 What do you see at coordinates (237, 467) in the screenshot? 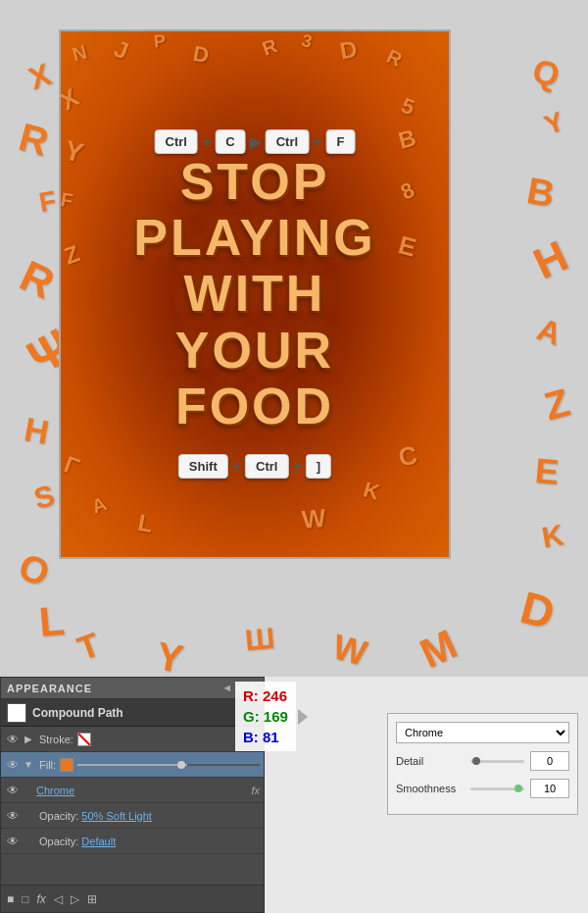
I see `plus-sign-3: +` at bounding box center [237, 467].